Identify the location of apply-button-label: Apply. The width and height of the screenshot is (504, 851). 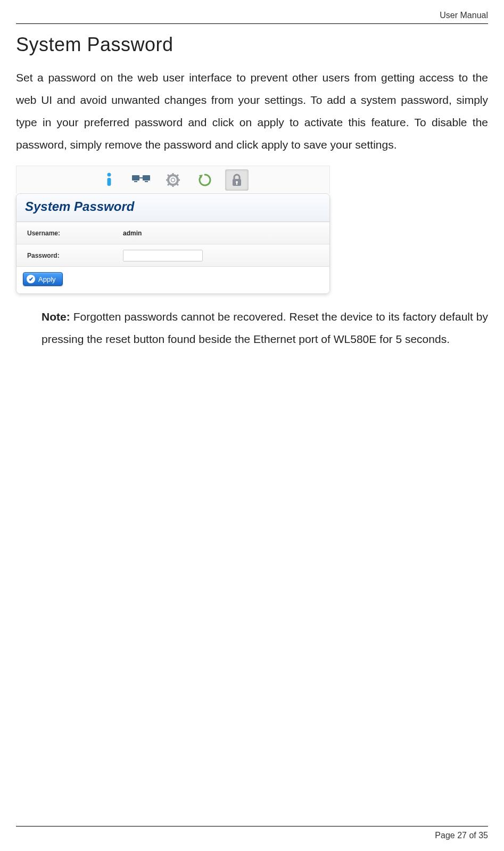
(47, 279).